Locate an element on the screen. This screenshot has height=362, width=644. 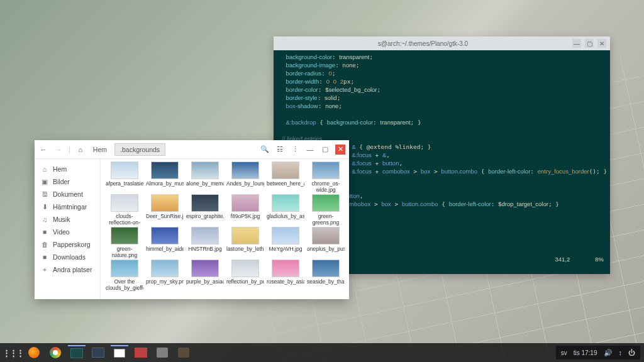
file-item: f89oP5K.jpg is located at coordinates (245, 210).